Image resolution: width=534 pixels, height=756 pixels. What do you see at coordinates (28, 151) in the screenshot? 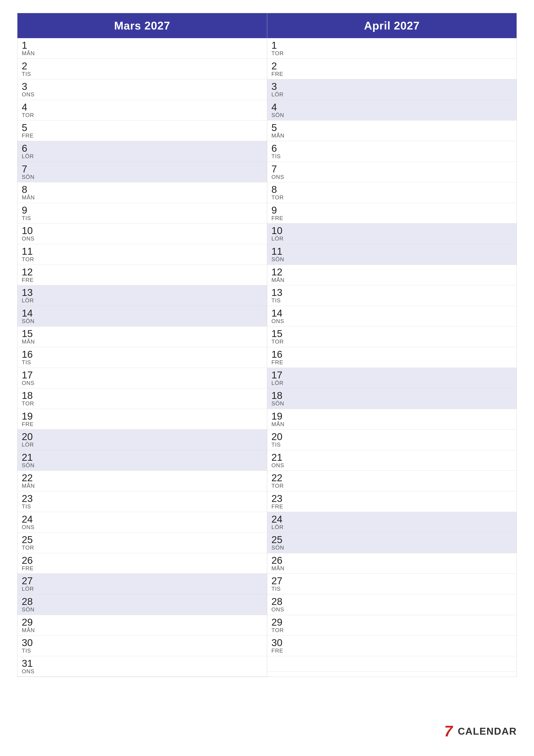
I see `mars-day-info-6: 6LÖR` at bounding box center [28, 151].